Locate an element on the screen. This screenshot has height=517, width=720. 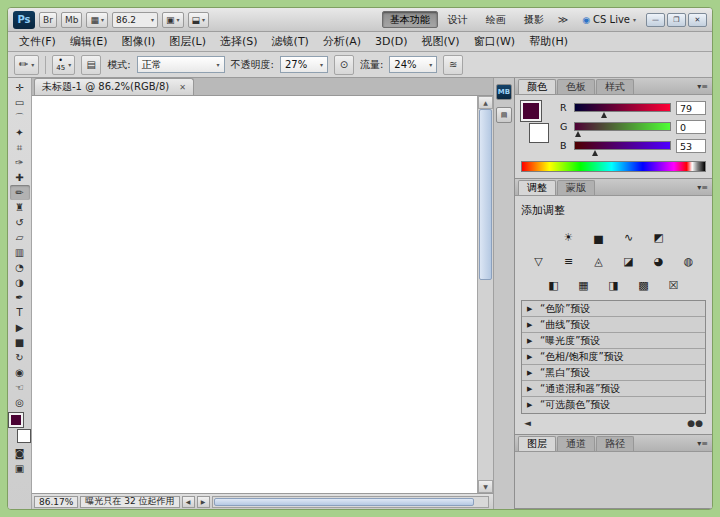
tab-masks: 蒙版 is located at coordinates (576, 188).